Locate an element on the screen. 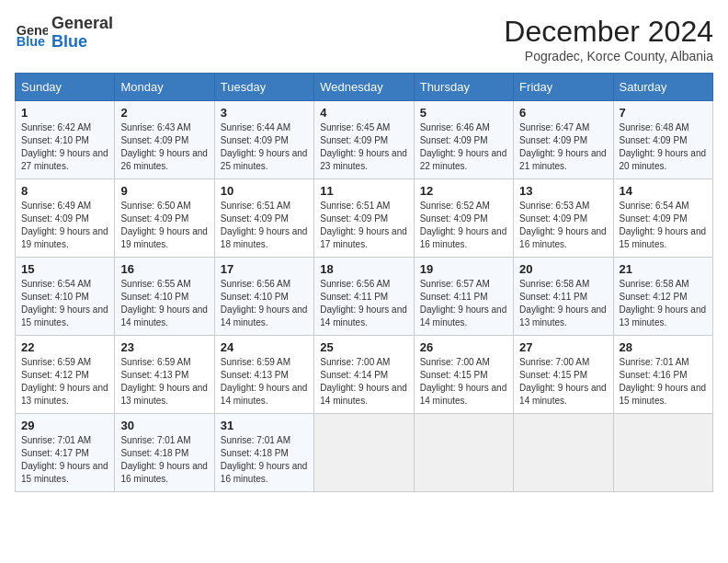 The image size is (728, 563). day-info: Sunrise: 6:57 AM Sunset: 4:11 PM Dayligh… is located at coordinates (463, 304).